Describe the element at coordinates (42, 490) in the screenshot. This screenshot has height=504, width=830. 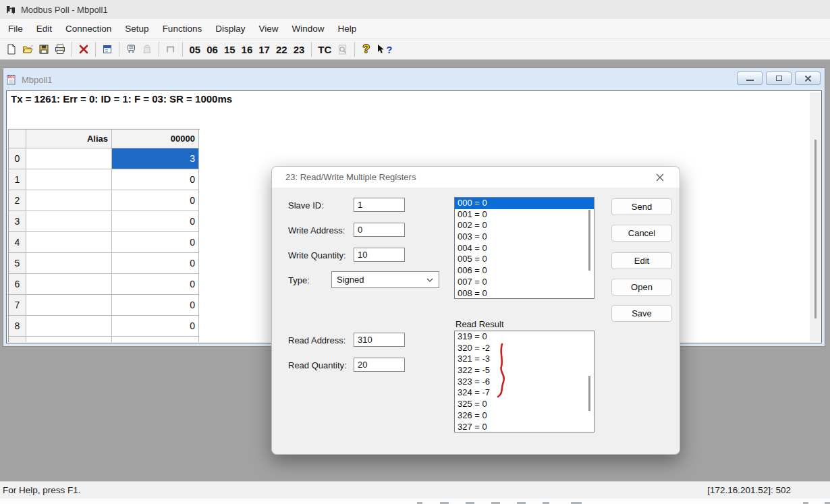
I see `status-help-text: For Help, press F1.` at that location.